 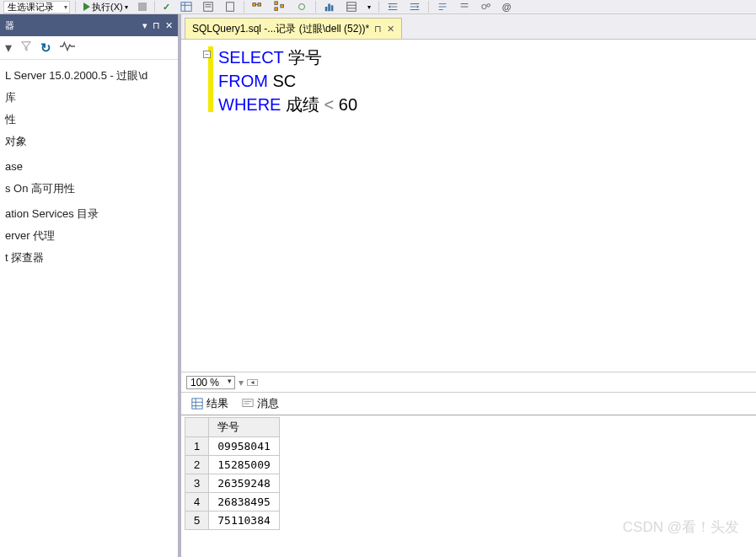 I want to click on misc-icon, so click(x=486, y=7).